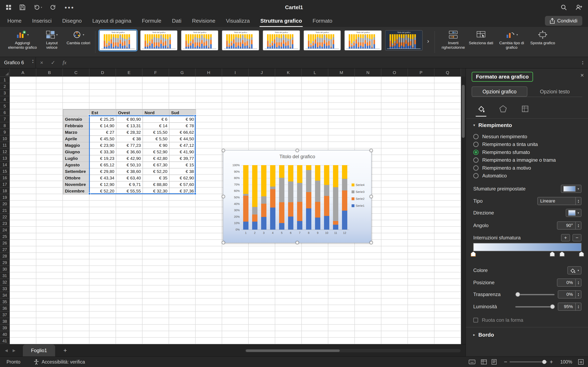 The height and width of the screenshot is (367, 588). Describe the element at coordinates (14, 21) in the screenshot. I see `ribbon-tab-home: Home` at that location.